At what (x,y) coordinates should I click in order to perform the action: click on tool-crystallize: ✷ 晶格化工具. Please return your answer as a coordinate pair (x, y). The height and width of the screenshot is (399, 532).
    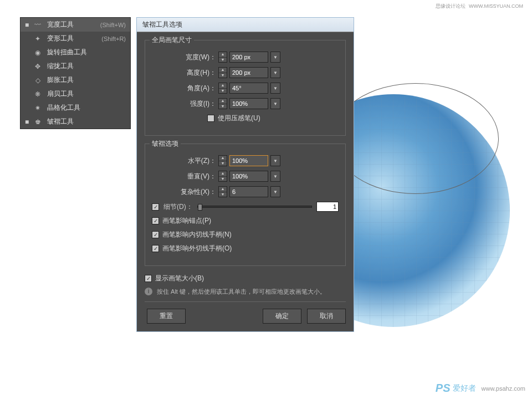
    Looking at the image, I should click on (75, 108).